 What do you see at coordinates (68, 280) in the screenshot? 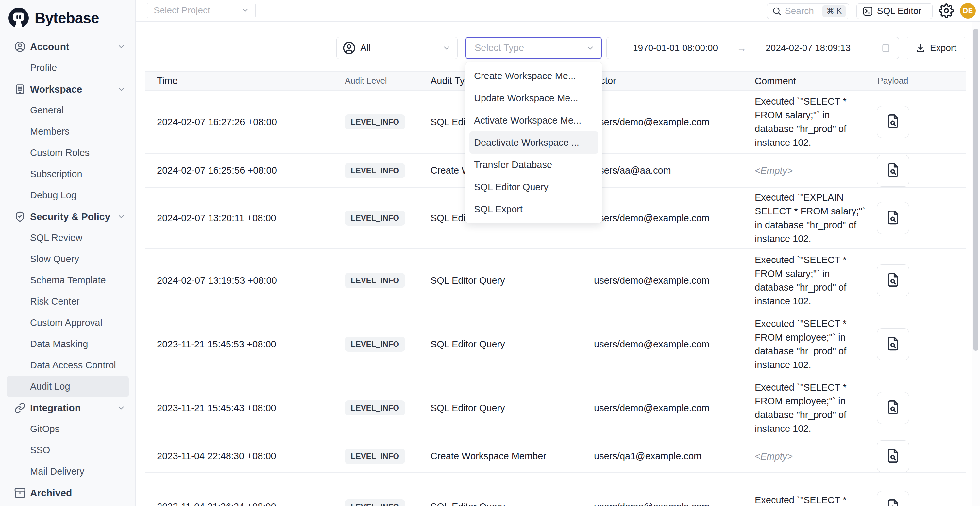
I see `sidebar-item-schema-template: Schema Template` at bounding box center [68, 280].